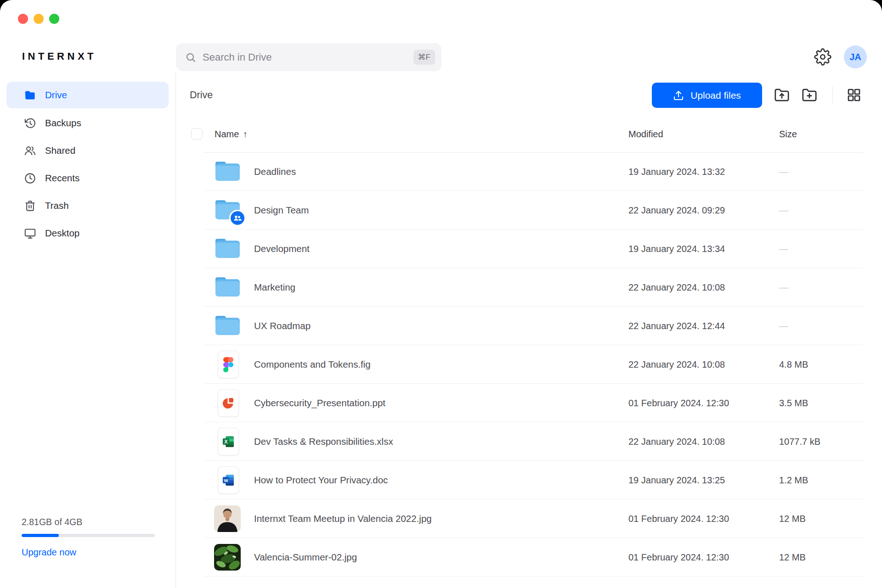 This screenshot has height=588, width=882. What do you see at coordinates (677, 249) in the screenshot?
I see `item-modified: 19 January 2024. 13:34` at bounding box center [677, 249].